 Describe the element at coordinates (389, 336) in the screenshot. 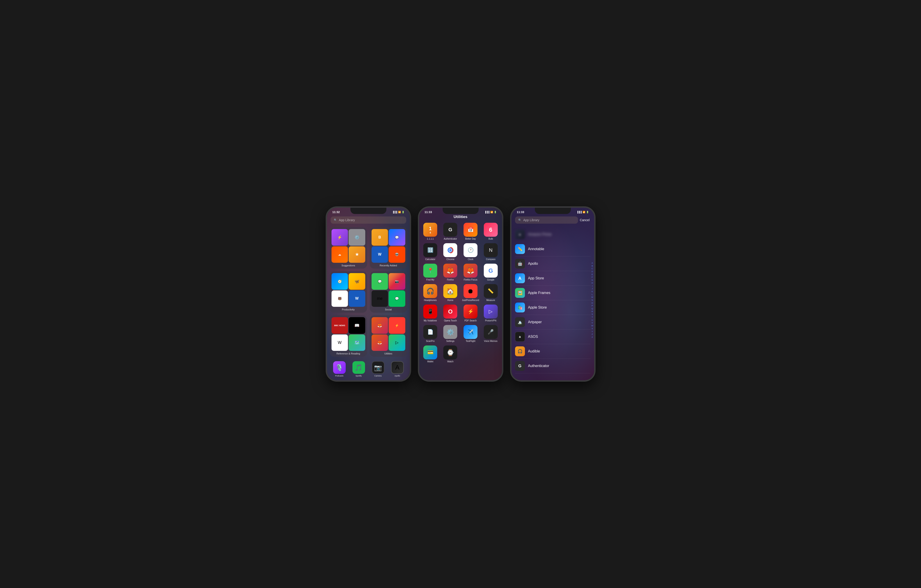

I see `folder-utilities: 🦊 ⚡ 🦊 ▷ Utilities` at that location.